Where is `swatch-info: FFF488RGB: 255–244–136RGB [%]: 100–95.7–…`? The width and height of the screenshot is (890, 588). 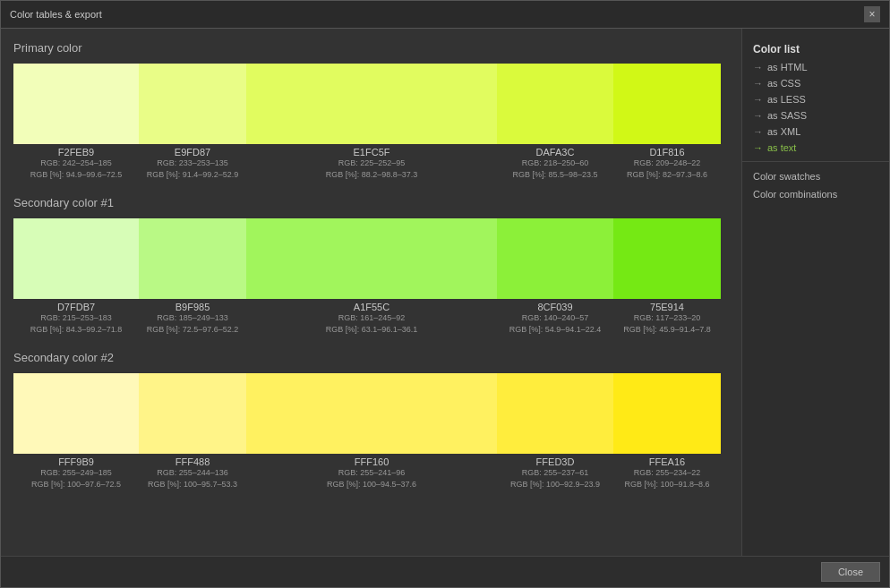 swatch-info: FFF488RGB: 255–244–136RGB [%]: 100–95.7–… is located at coordinates (193, 472).